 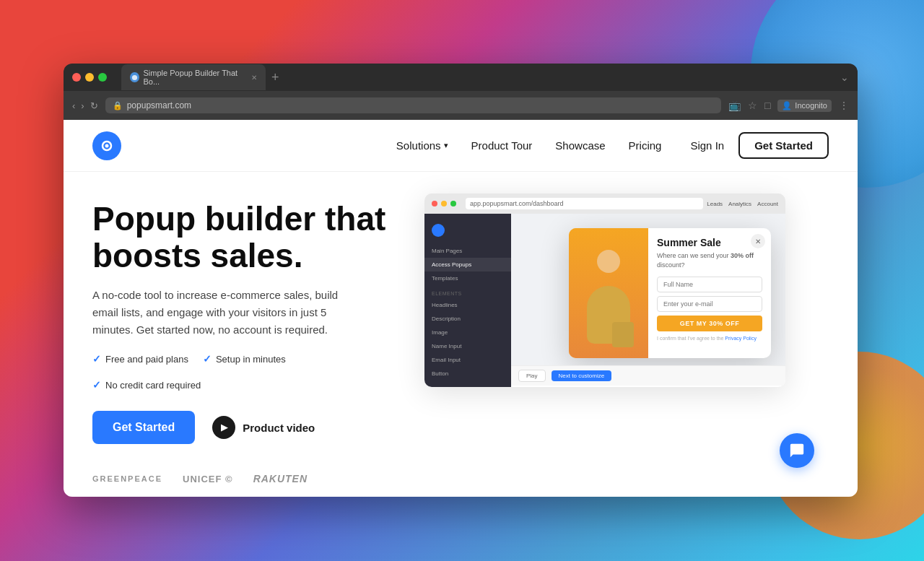 I want to click on address-bar: ‹ › ↻ 🔒 popupsmart.com 📺 ☆ □ 👤 Incognito…, so click(x=461, y=105).